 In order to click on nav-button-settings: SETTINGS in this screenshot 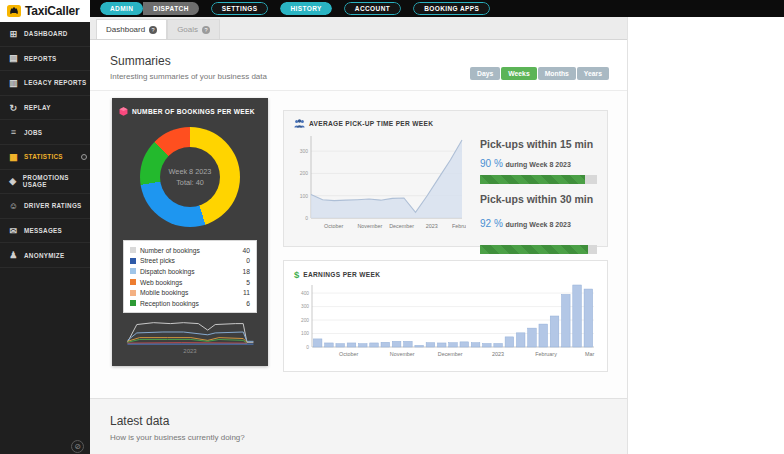, I will do `click(240, 8)`.